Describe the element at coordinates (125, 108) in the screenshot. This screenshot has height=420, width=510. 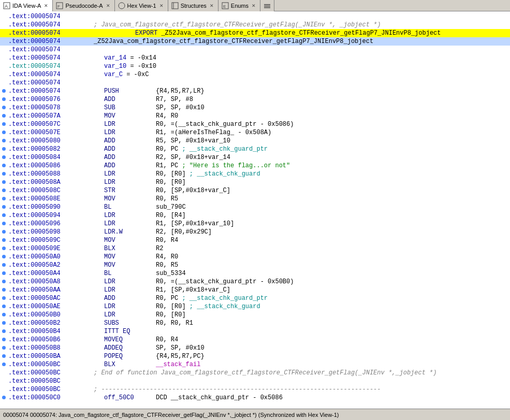
I see `instruction: SUB` at that location.